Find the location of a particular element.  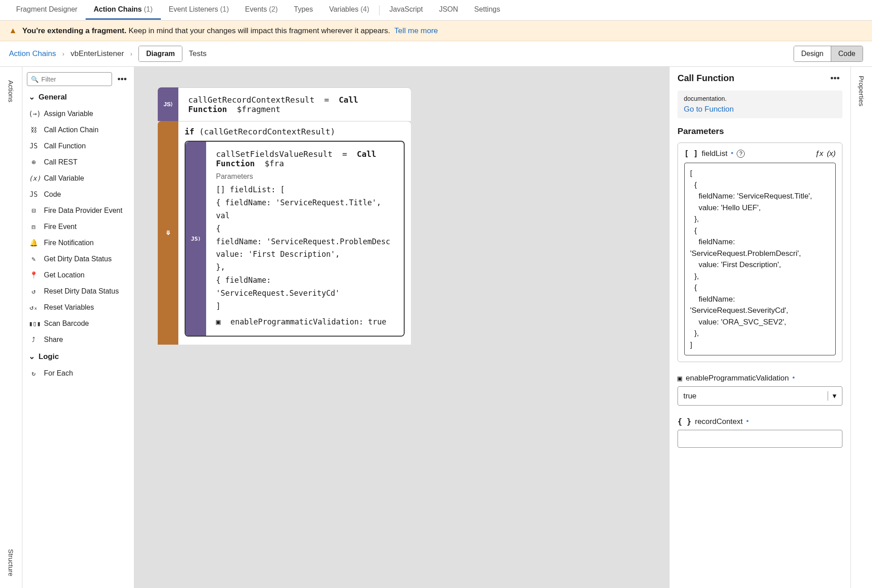

search-icon: 🔍 is located at coordinates (35, 79).